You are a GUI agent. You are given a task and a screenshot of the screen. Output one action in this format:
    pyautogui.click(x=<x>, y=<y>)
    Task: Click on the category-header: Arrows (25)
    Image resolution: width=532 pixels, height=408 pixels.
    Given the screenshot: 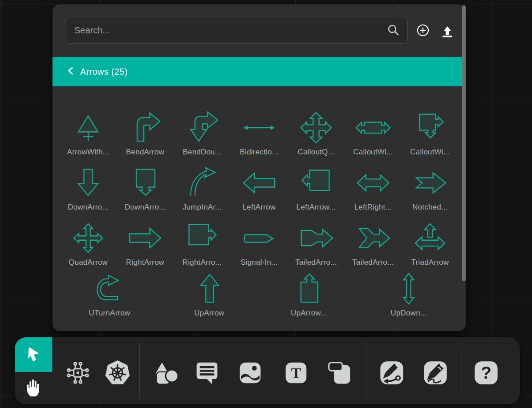 What is the action you would take?
    pyautogui.click(x=259, y=72)
    